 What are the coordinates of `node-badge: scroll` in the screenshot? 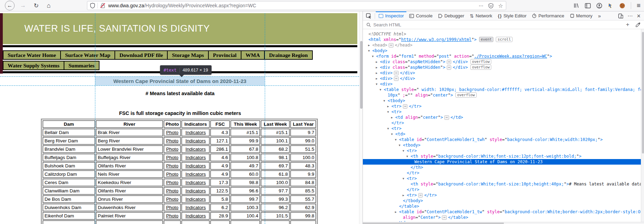 It's located at (504, 40).